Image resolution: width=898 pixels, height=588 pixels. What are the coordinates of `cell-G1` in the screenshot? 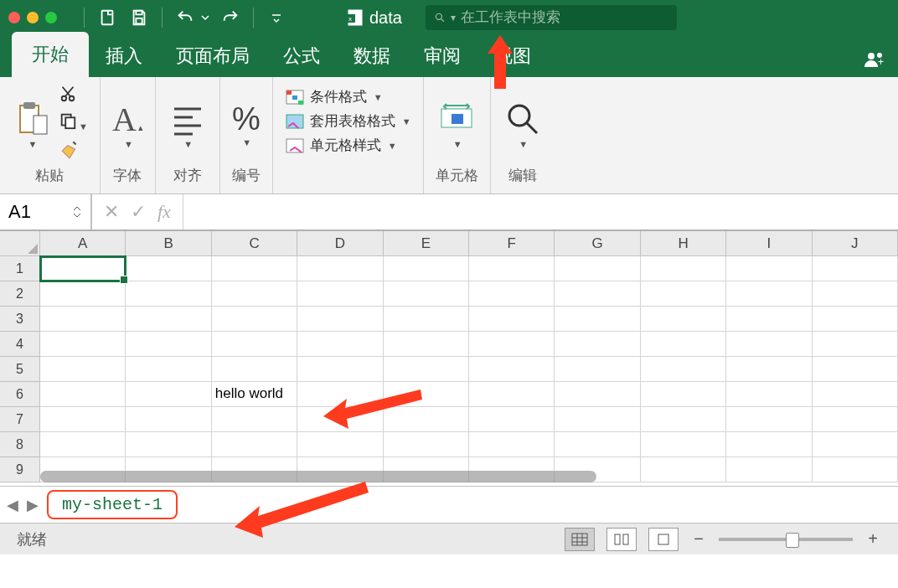 It's located at (597, 269).